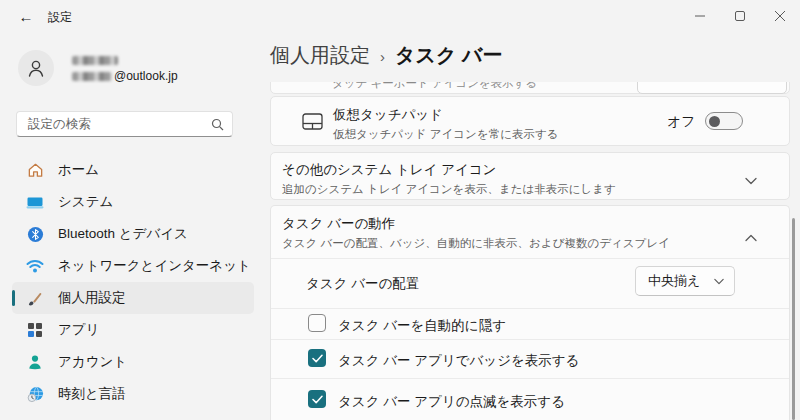  I want to click on window-controls, so click(740, 16).